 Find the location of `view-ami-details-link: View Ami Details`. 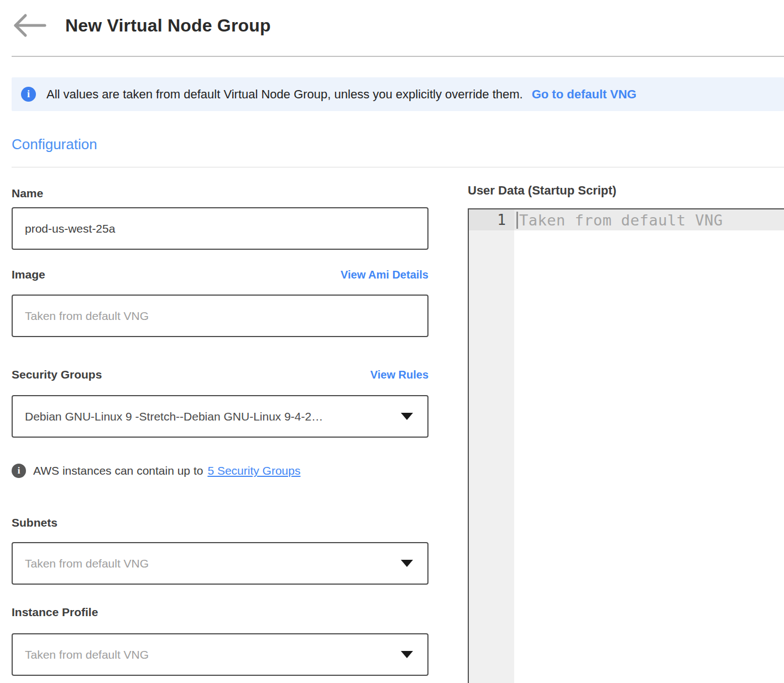

view-ami-details-link: View Ami Details is located at coordinates (385, 275).